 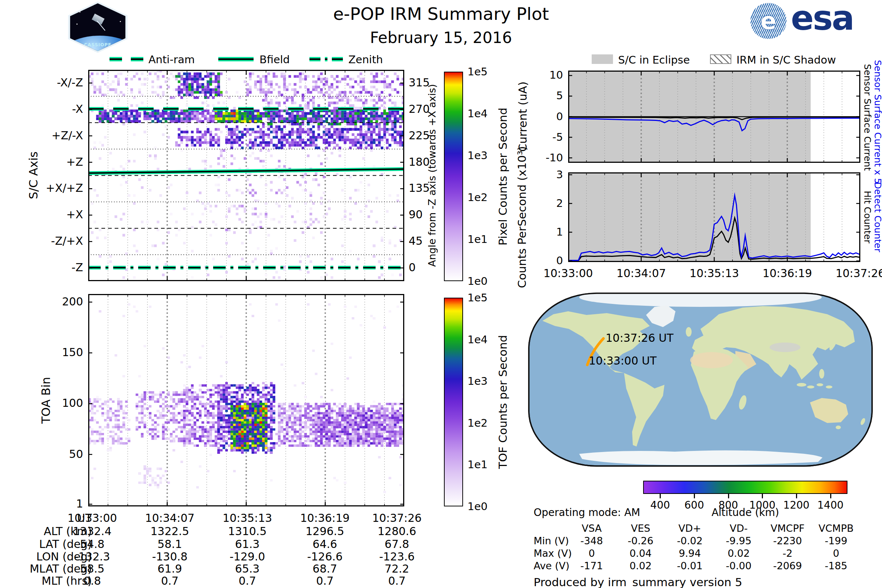 I want to click on axes-row-label: -Z, so click(x=46, y=267).